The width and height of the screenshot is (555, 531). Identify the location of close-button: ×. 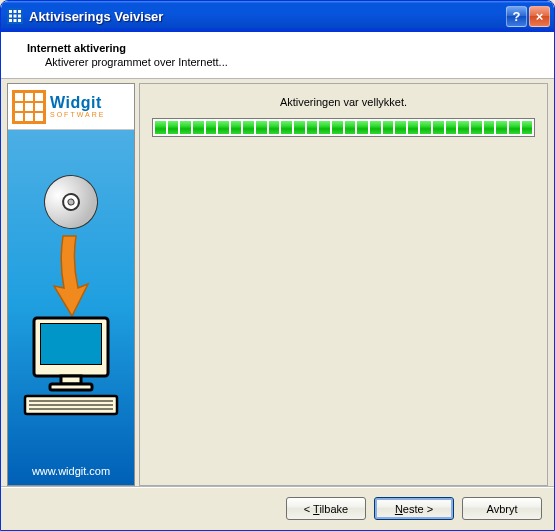
(540, 16).